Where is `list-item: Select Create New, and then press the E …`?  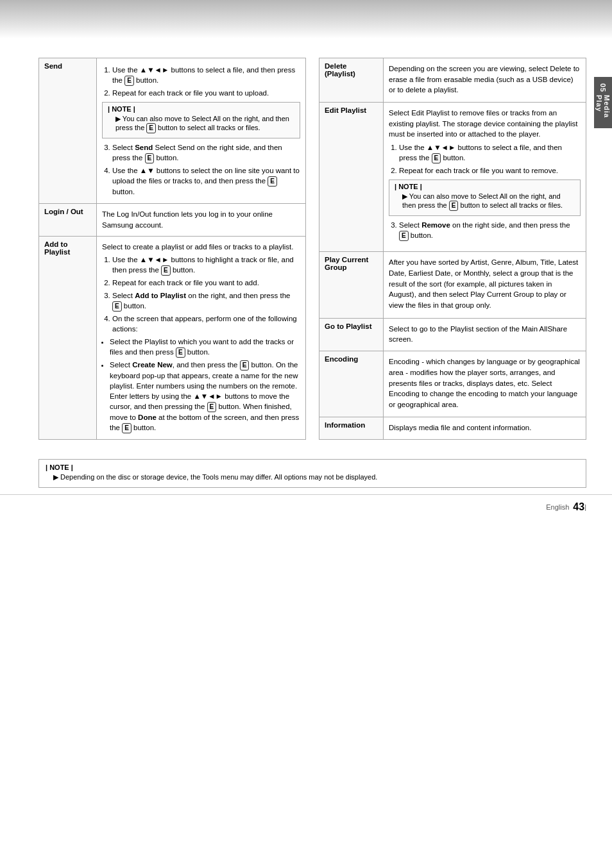
list-item: Select Create New, and then press the E … is located at coordinates (205, 396).